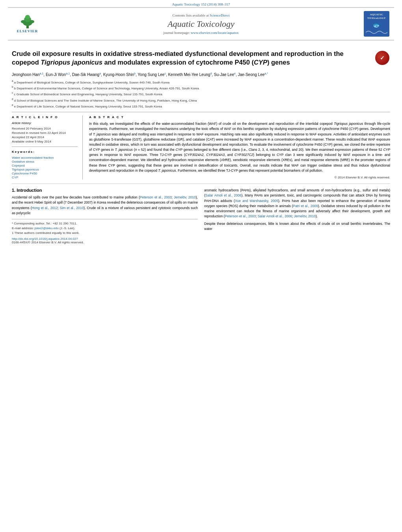 This screenshot has height=532, width=402. Describe the element at coordinates (105, 232) in the screenshot. I see `footnotes-section: * Corresponding author. Tel.: +82 31 290…` at that location.